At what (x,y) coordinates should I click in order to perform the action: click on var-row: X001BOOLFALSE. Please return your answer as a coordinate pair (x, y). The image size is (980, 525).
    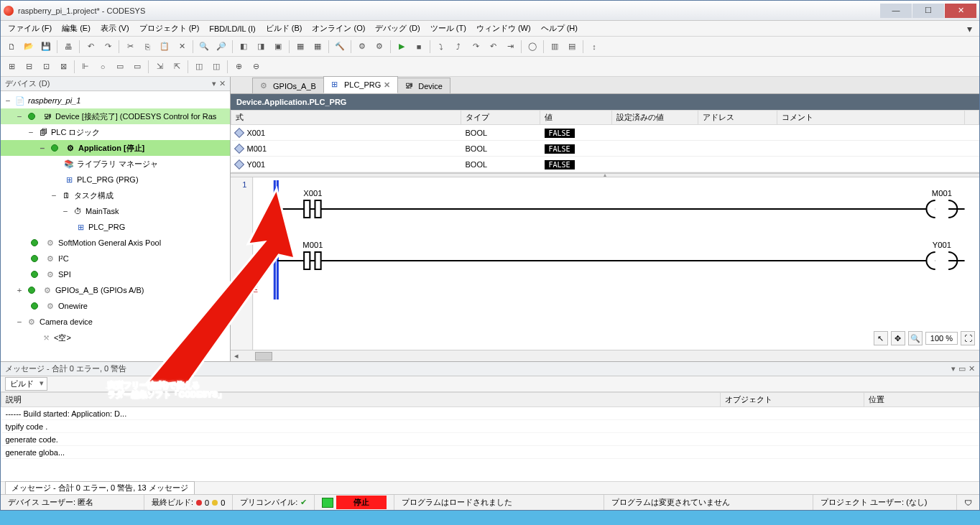
    Looking at the image, I should click on (605, 133).